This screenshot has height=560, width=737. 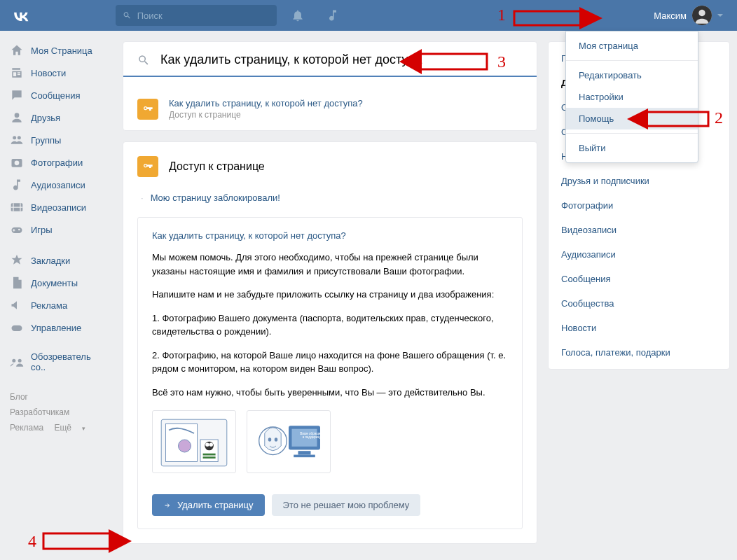 What do you see at coordinates (17, 50) in the screenshot?
I see `home-icon` at bounding box center [17, 50].